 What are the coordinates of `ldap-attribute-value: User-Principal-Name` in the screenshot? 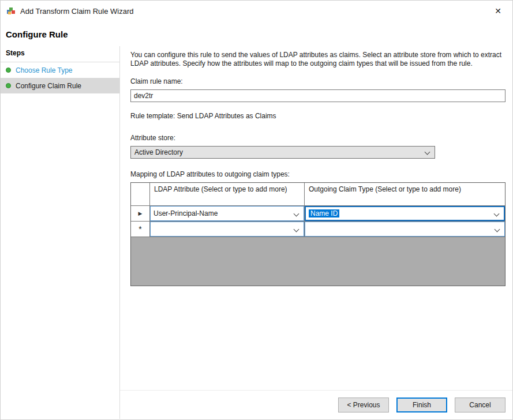 It's located at (186, 213).